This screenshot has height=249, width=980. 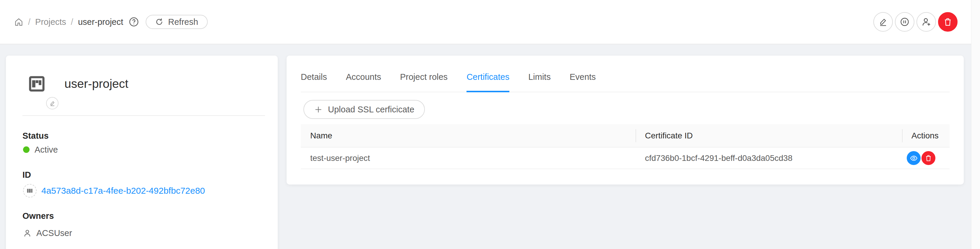 What do you see at coordinates (54, 233) in the screenshot?
I see `owner-value: ACSUser` at bounding box center [54, 233].